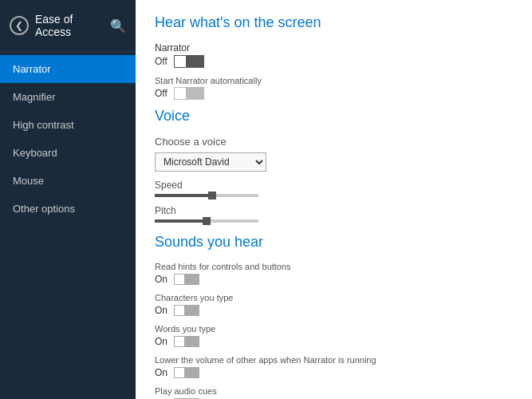  What do you see at coordinates (207, 196) in the screenshot?
I see `speed-slider-track` at bounding box center [207, 196].